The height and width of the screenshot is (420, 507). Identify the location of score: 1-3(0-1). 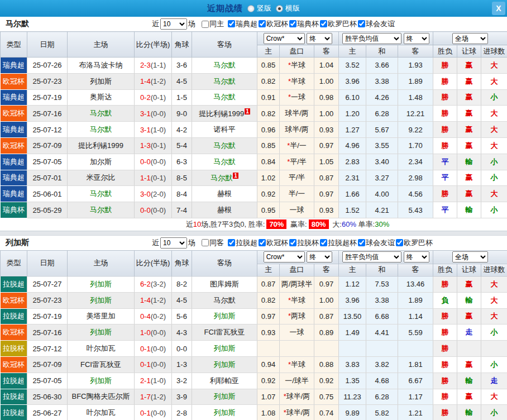
(153, 145).